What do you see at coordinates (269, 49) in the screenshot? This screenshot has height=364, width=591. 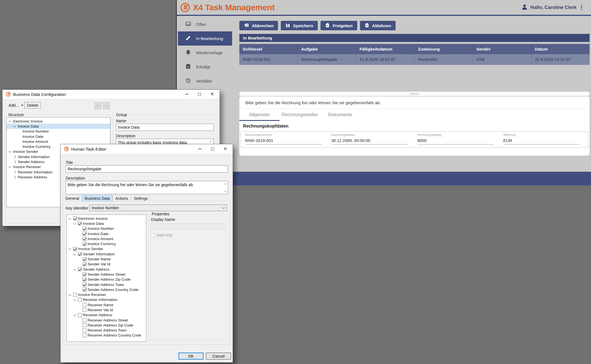 I see `column-header: Schlüssel` at bounding box center [269, 49].